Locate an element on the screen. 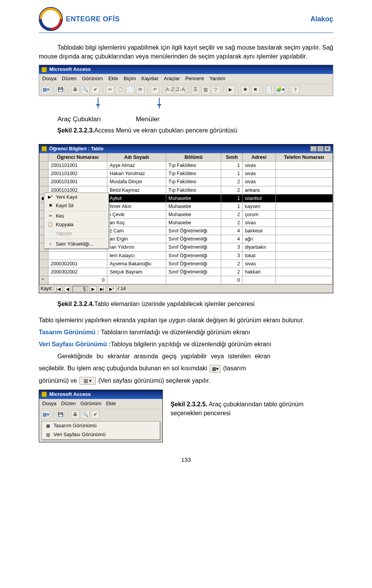  cell: ağrı is located at coordinates (259, 239).